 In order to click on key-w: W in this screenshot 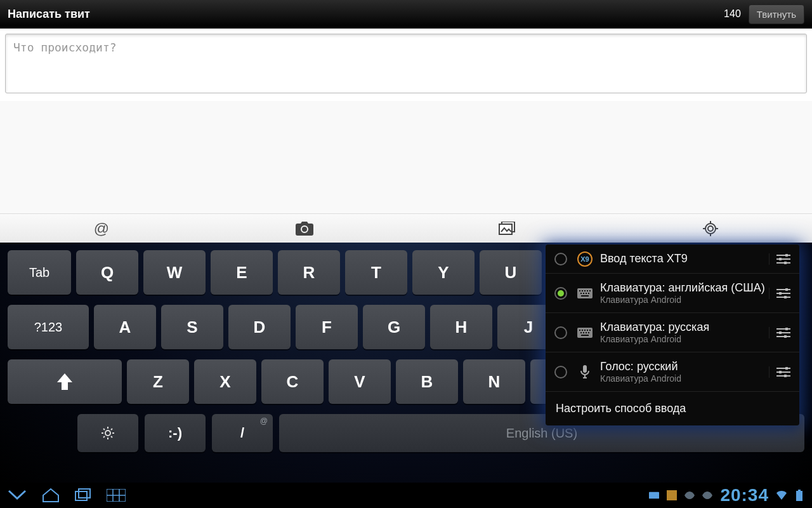, I will do `click(174, 272)`.